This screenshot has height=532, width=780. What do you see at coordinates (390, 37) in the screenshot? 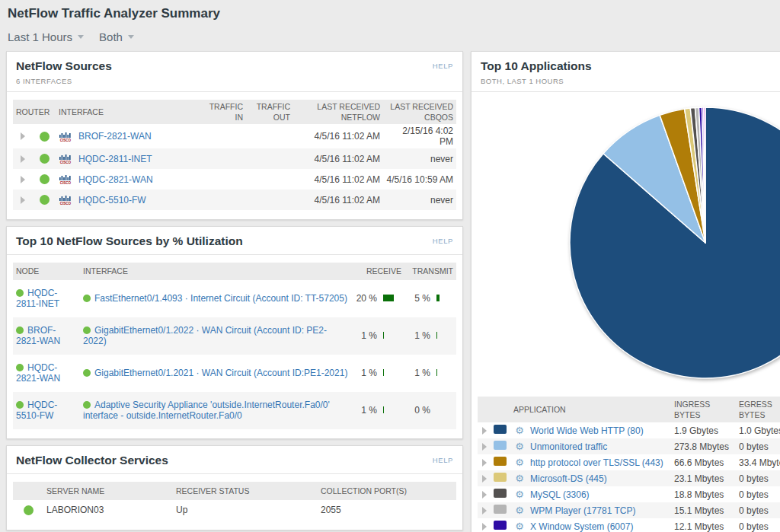
I see `filter-bar: Last 1 Hours Both` at bounding box center [390, 37].